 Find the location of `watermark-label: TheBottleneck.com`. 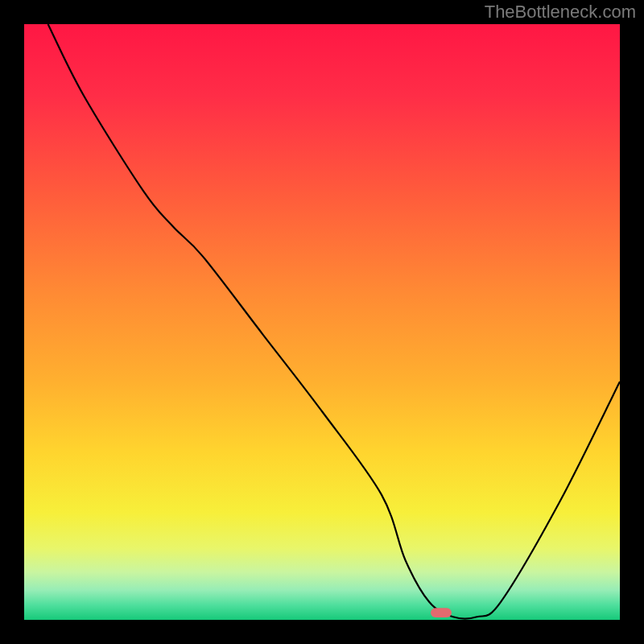

watermark-label: TheBottleneck.com is located at coordinates (560, 12).